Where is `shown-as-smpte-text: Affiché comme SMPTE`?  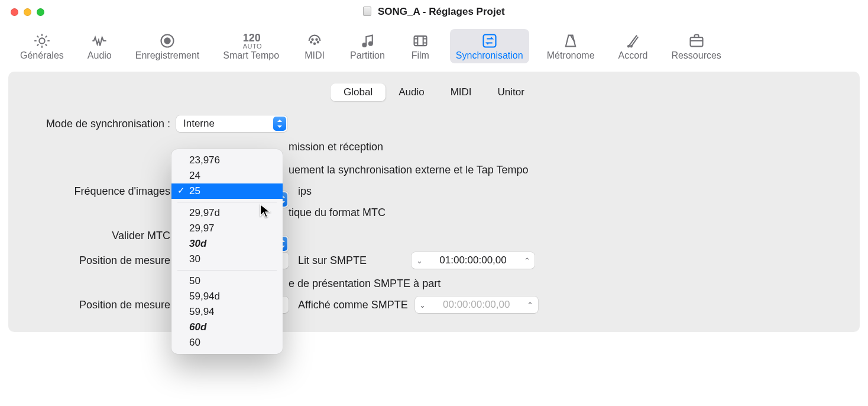 shown-as-smpte-text: Affiché comme SMPTE is located at coordinates (353, 305).